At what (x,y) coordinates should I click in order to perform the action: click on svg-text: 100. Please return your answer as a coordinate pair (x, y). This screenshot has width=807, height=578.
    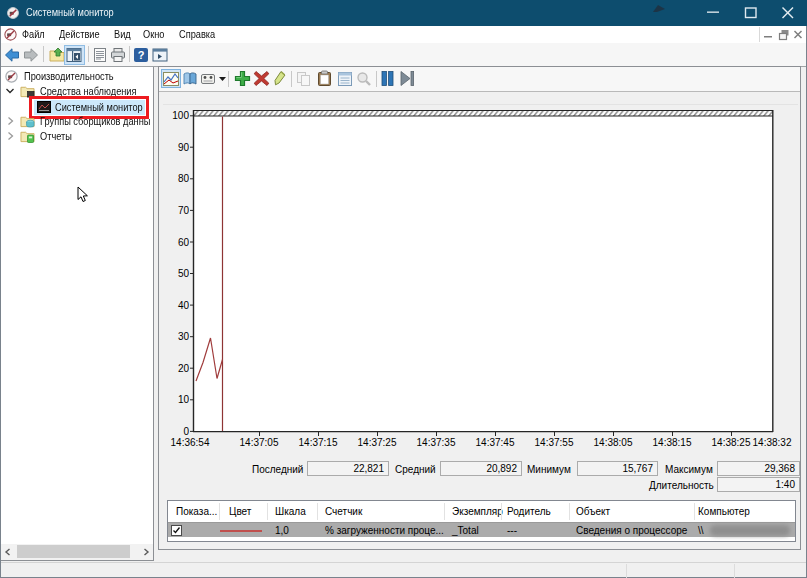
    Looking at the image, I should click on (180, 116).